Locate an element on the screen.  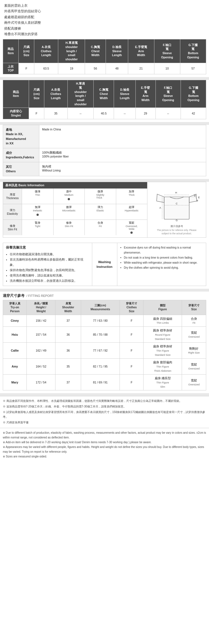
singlet-f: -- is located at coordinates (168, 113).